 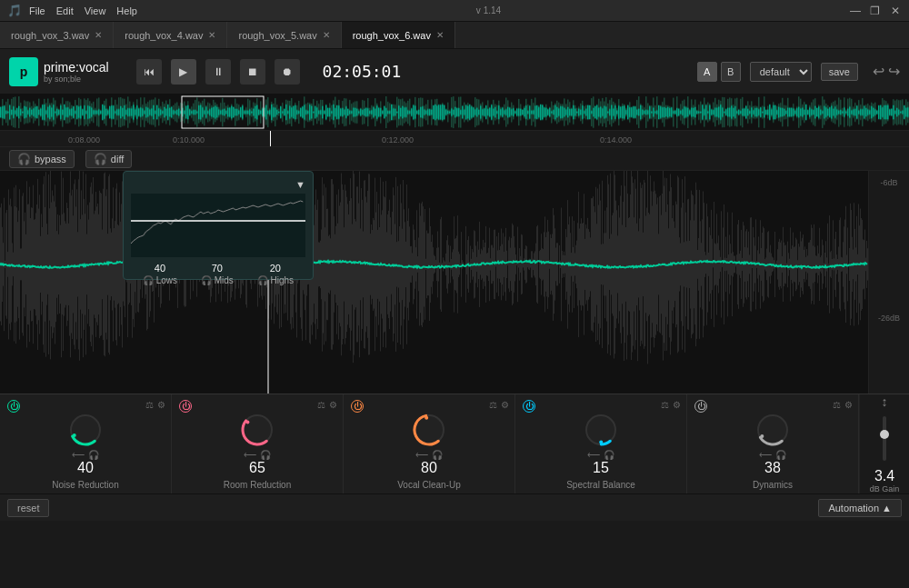 I want to click on value-noise-reduction: 40, so click(x=85, y=468).